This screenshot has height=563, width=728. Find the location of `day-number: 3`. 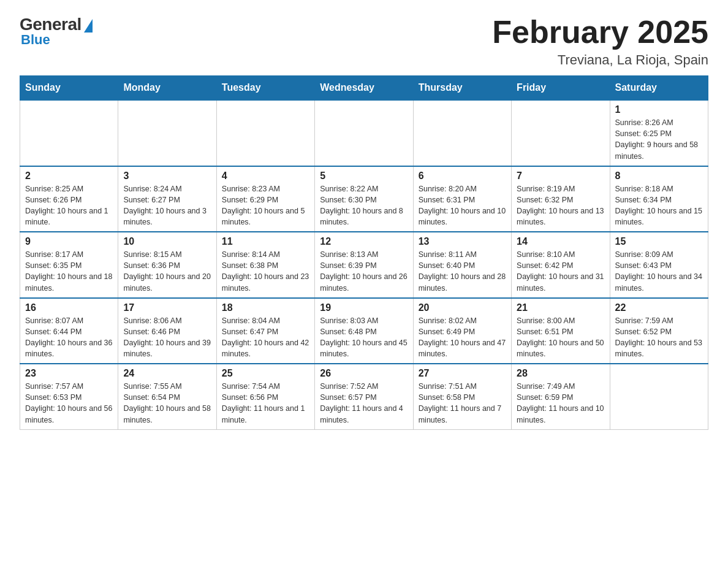

day-number: 3 is located at coordinates (167, 176).